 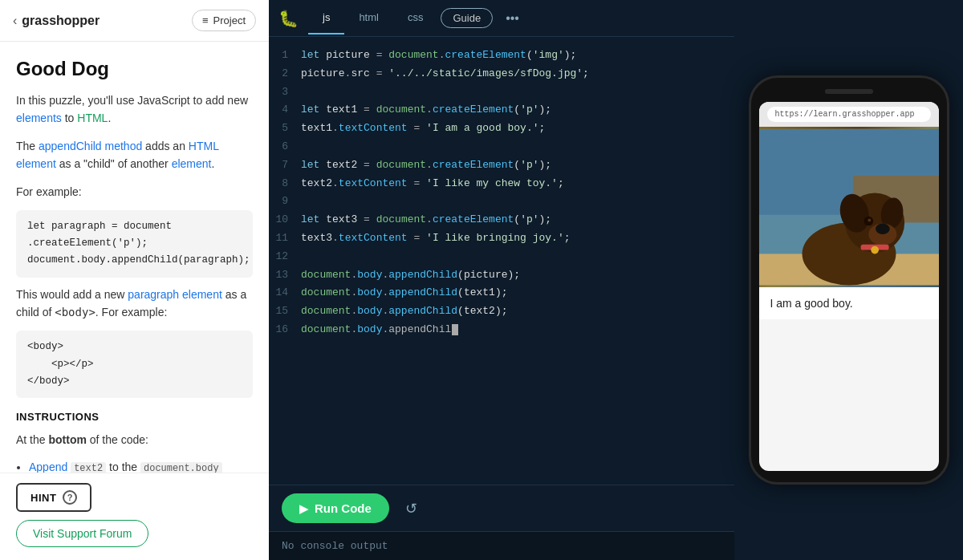 What do you see at coordinates (335, 546) in the screenshot?
I see `console-text: No console output` at bounding box center [335, 546].